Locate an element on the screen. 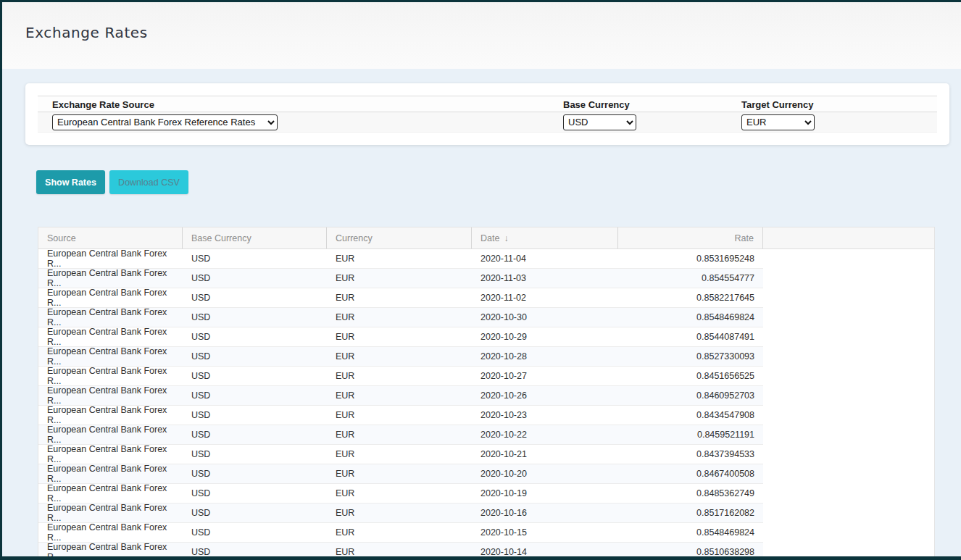  sort-desc-icon: ↓ is located at coordinates (506, 238).